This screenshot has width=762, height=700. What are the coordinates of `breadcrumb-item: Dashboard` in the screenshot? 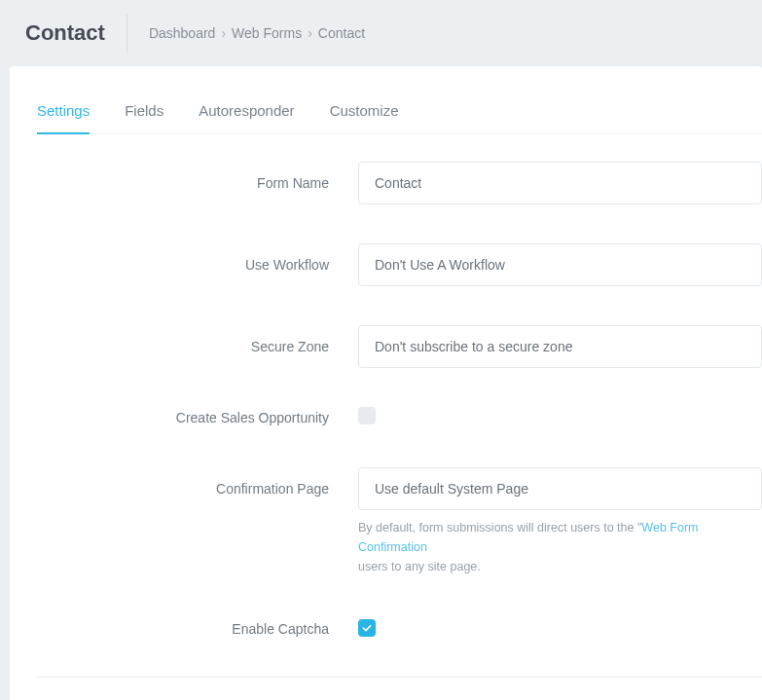 It's located at (183, 33).